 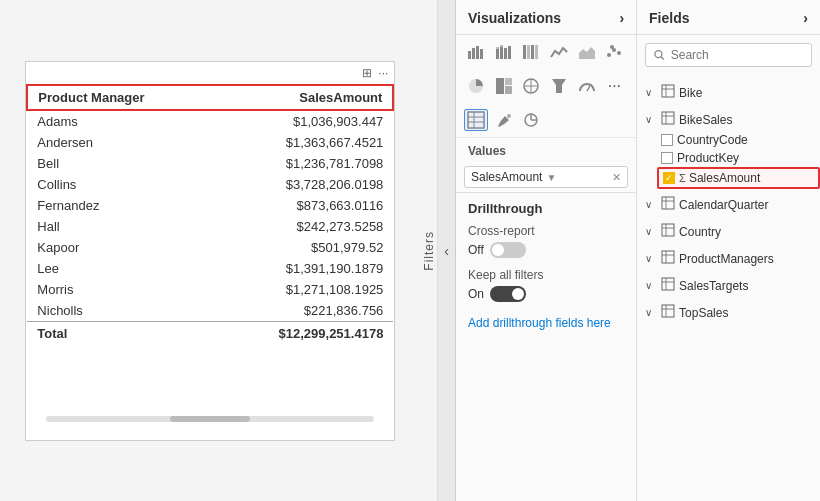 I want to click on values-chip: SalesAmount ▼ ✕, so click(x=546, y=177).